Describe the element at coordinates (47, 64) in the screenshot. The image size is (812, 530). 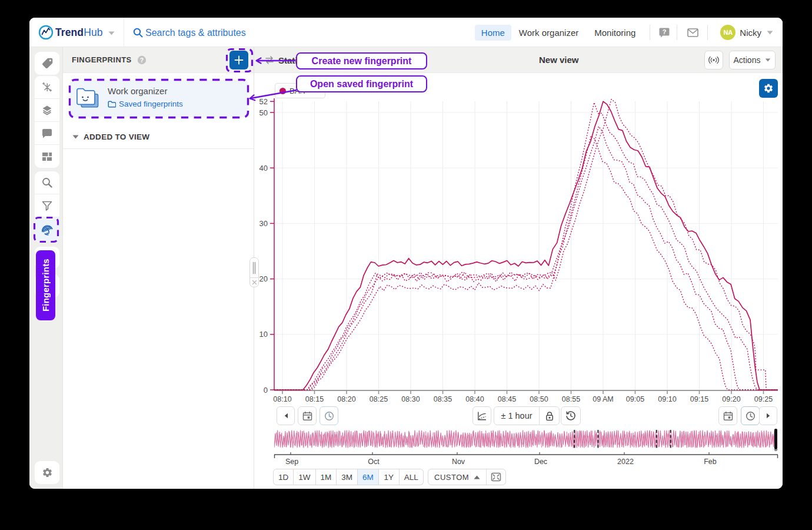
I see `tag-icon` at that location.